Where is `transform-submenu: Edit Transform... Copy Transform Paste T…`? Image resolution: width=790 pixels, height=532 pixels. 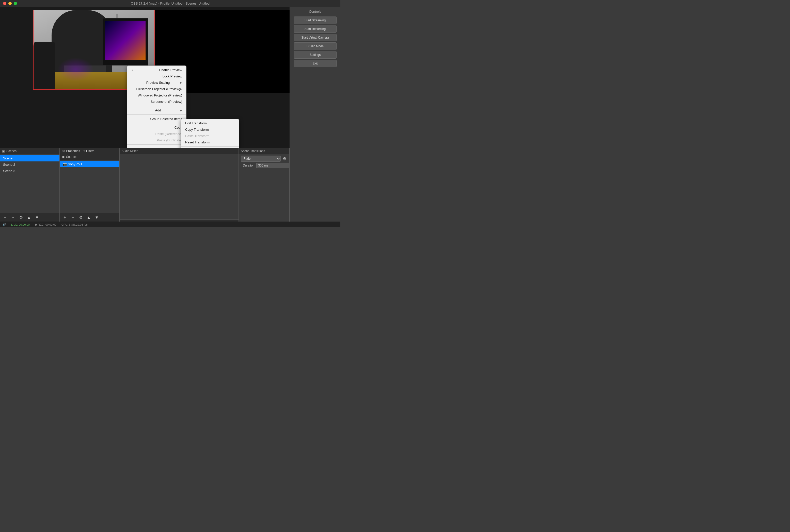 transform-submenu: Edit Transform... Copy Transform Paste T… is located at coordinates (210, 133).